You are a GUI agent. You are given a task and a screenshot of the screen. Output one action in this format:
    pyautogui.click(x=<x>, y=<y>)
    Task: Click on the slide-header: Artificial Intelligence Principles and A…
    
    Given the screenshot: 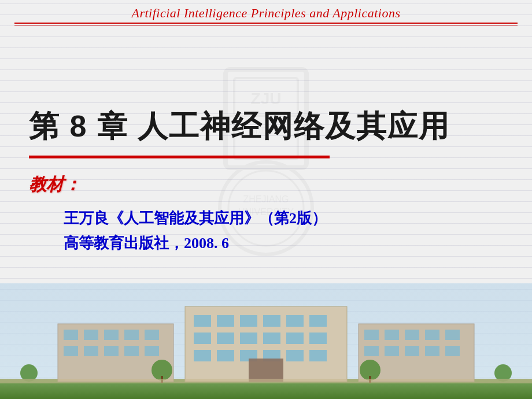 What is the action you would take?
    pyautogui.click(x=266, y=13)
    